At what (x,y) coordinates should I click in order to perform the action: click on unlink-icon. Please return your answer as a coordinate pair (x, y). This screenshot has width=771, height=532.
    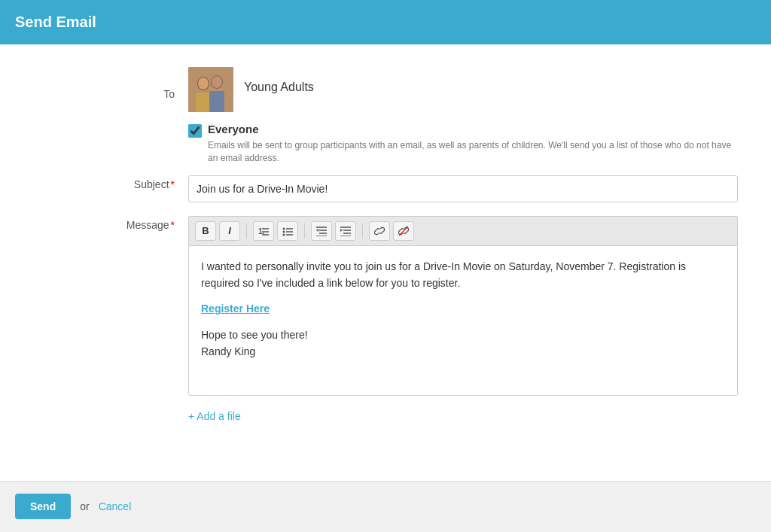
    Looking at the image, I should click on (404, 231).